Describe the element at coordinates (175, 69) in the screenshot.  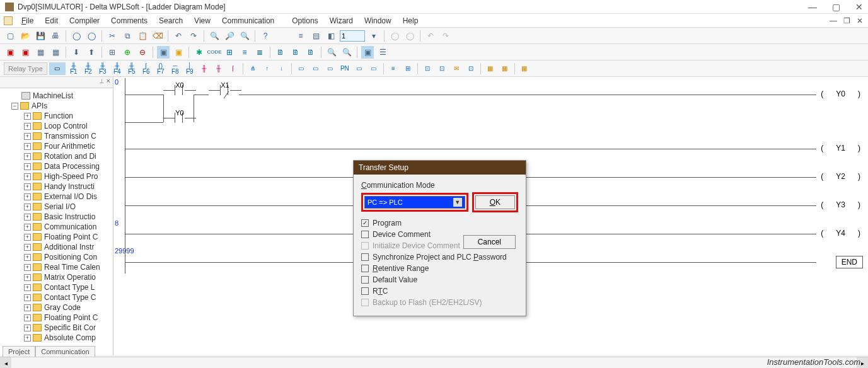
I see `relay-f8: ─F8` at that location.